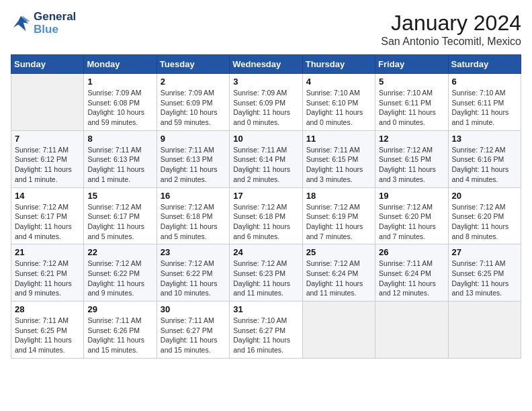 The image size is (532, 411). Describe the element at coordinates (484, 64) in the screenshot. I see `weekday-header: Saturday` at that location.